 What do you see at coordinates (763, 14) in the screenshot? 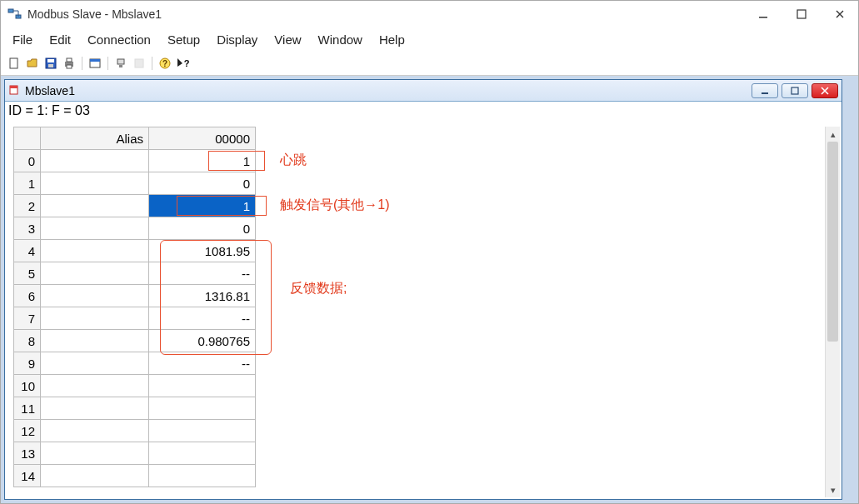
I see `minimize-button` at bounding box center [763, 14].